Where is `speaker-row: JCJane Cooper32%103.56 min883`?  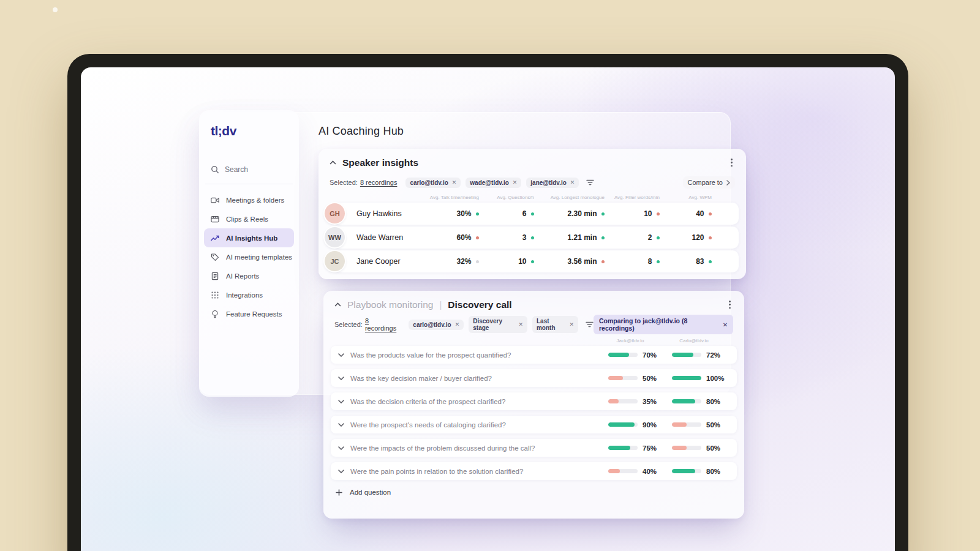 speaker-row: JCJane Cooper32%103.56 min883 is located at coordinates (536, 261).